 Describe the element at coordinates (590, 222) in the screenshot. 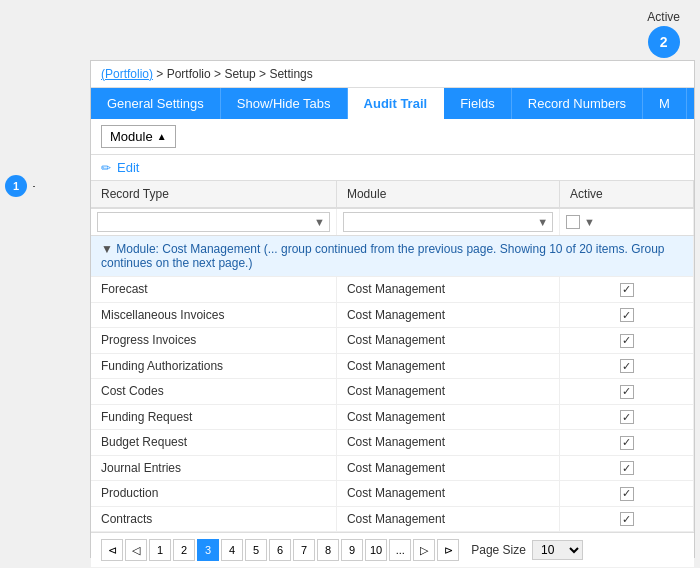

I see `filter-icon-active: ▼` at that location.